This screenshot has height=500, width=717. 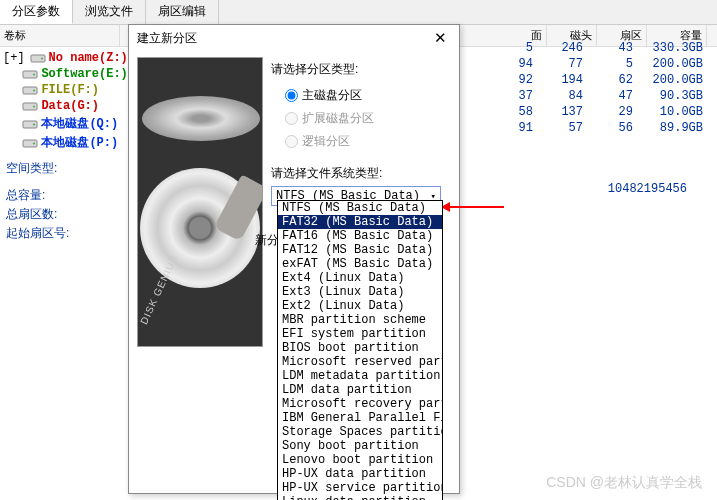 I want to click on info-value: 10482195456, so click(x=648, y=189).